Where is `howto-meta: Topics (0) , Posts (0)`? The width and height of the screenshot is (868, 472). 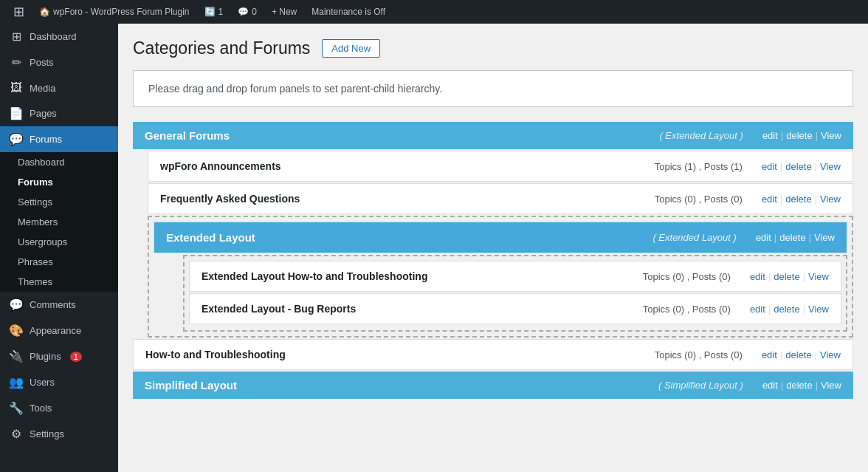 howto-meta: Topics (0) , Posts (0) is located at coordinates (698, 355).